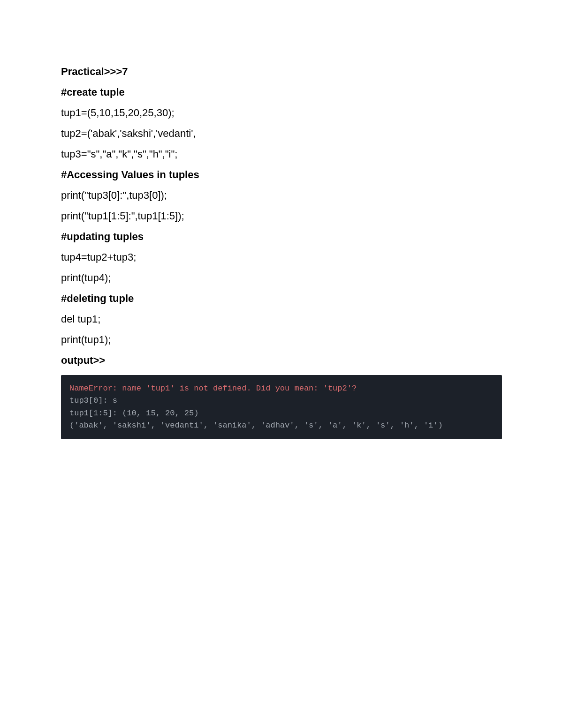 This screenshot has width=563, height=728. Describe the element at coordinates (282, 340) in the screenshot. I see `code-line: print(tup1);` at that location.